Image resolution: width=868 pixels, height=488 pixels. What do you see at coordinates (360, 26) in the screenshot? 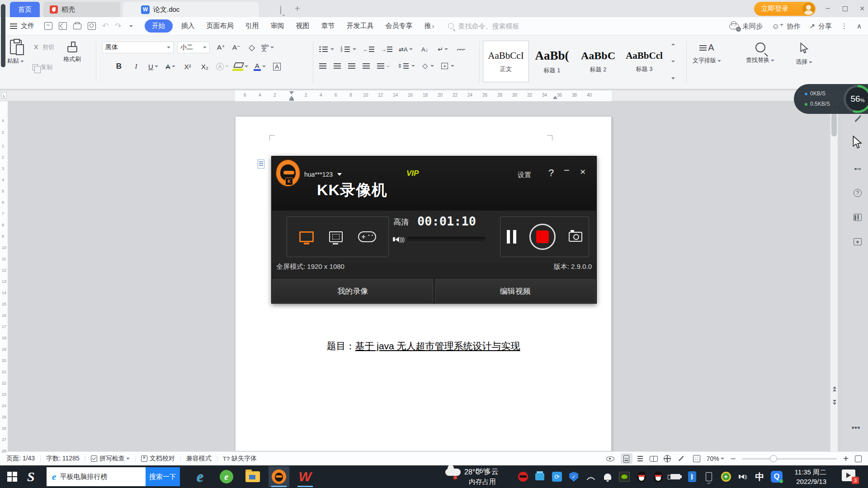
I see `menu-item-dev-tools: 开发工具` at bounding box center [360, 26].